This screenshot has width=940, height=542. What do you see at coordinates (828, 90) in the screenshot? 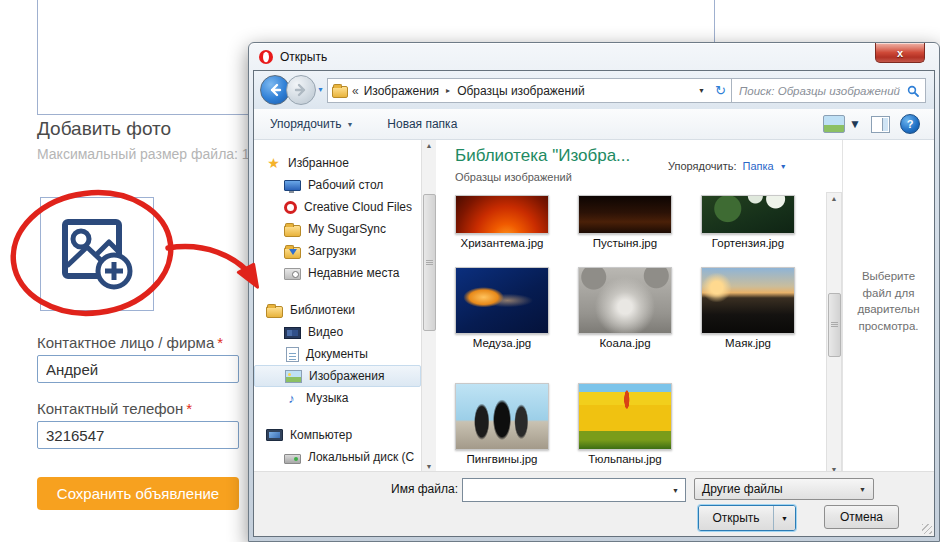
I see `search-box` at bounding box center [828, 90].